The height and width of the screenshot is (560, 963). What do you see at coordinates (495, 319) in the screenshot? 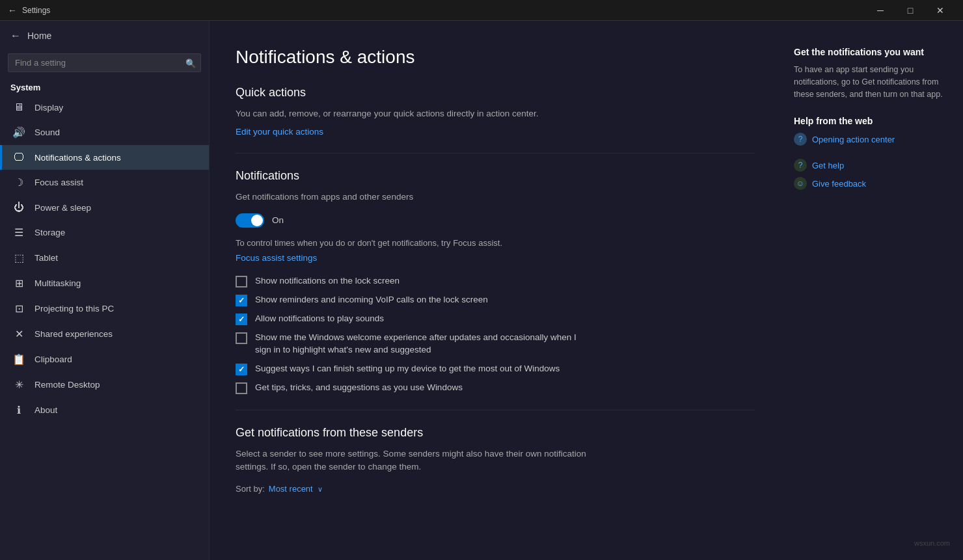
I see `checkbox-row-sounds: Allow notifications to play sounds` at bounding box center [495, 319].